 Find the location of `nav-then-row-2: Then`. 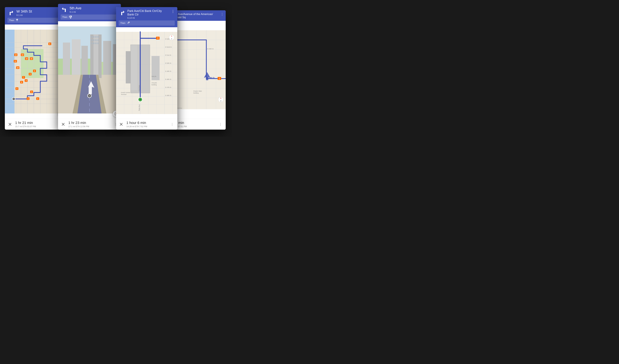

nav-then-row-2: Then is located at coordinates (89, 17).